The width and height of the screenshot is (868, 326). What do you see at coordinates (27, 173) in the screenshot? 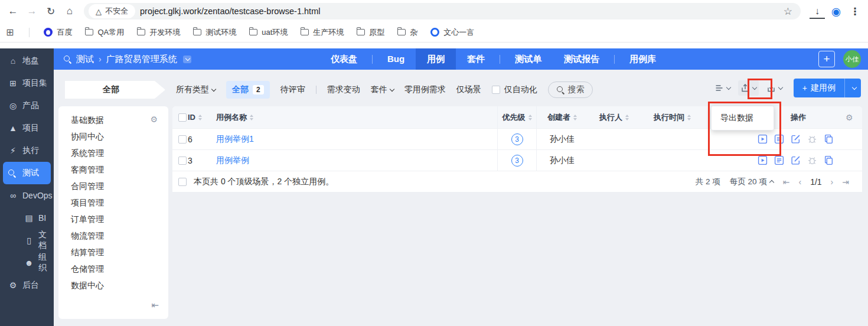
I see `sidebar-item: 测试` at bounding box center [27, 173].